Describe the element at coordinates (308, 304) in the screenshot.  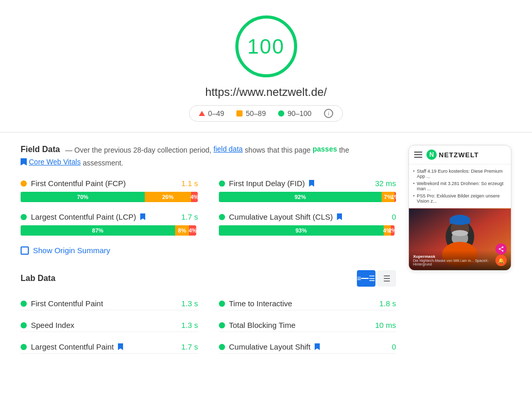
I see `lab-tti-item: Time to Interactive 1.8 s` at that location.